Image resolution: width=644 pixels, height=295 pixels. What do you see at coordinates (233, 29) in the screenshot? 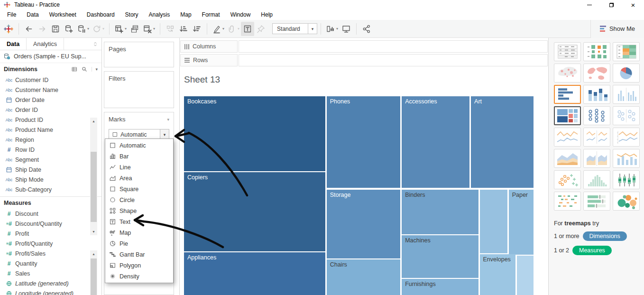
I see `group-members-button: ▾` at bounding box center [233, 29].